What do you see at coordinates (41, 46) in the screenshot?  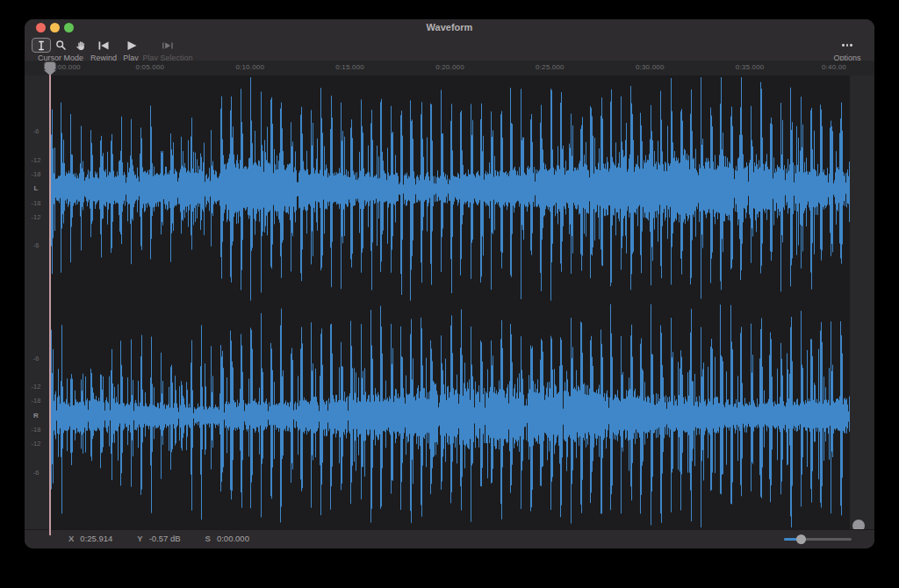 I see `ibeam-tool-button` at bounding box center [41, 46].